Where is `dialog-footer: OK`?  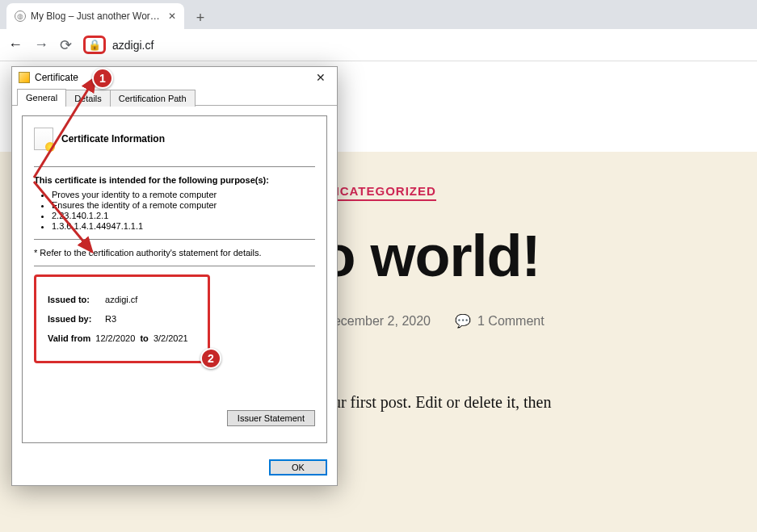
dialog-footer: OK is located at coordinates (175, 469).